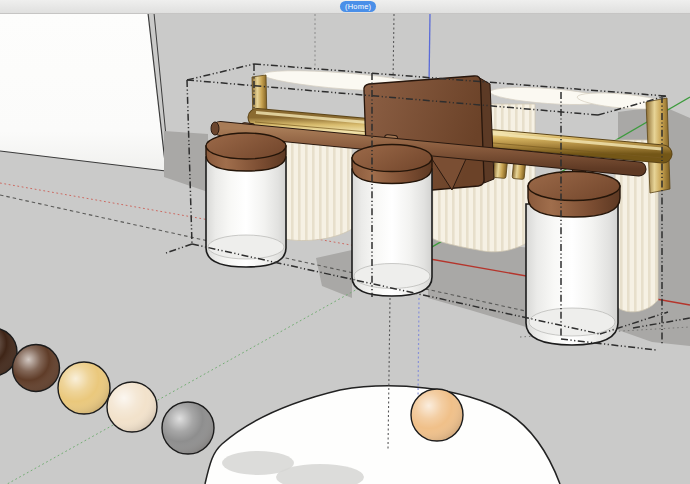  What do you see at coordinates (437, 415) in the screenshot?
I see `table-gold-sphere` at bounding box center [437, 415].